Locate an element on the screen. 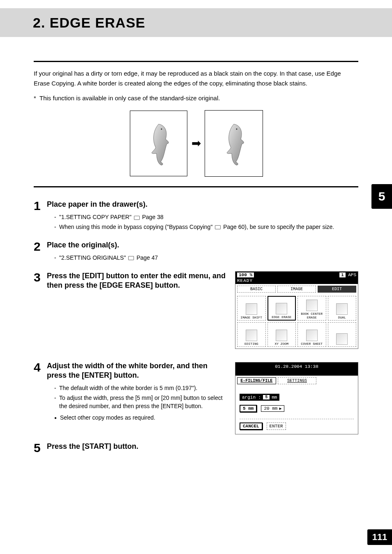  step-number: 5 is located at coordinates (40, 449).